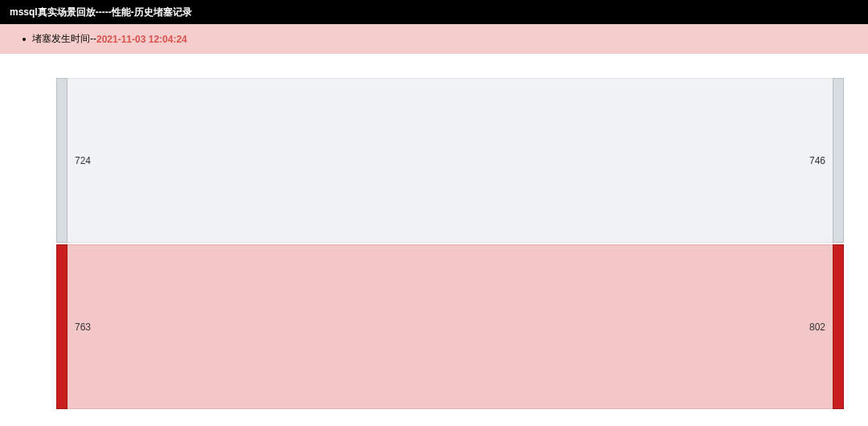 The image size is (868, 426). I want to click on block-row1-right-bar: 746, so click(838, 161).